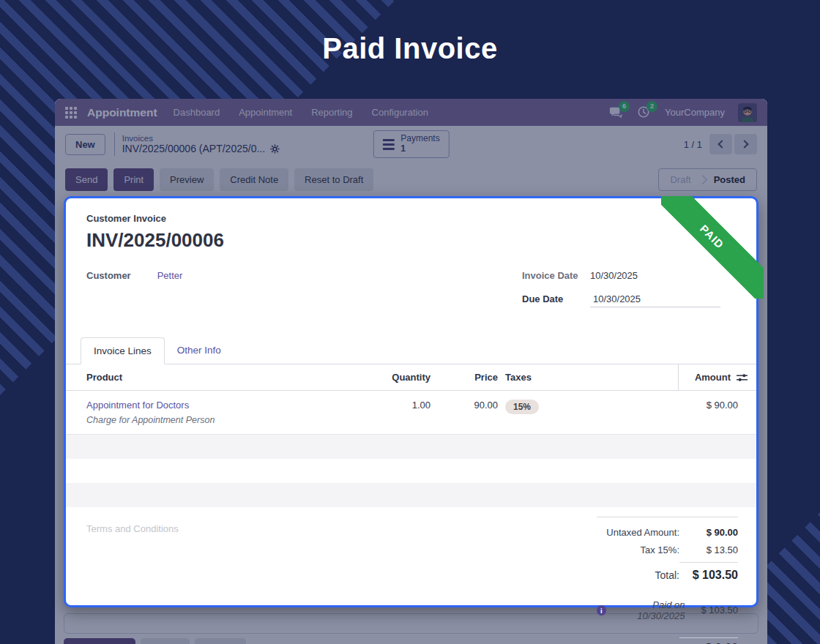  Describe the element at coordinates (390, 413) in the screenshot. I see `line-quantity: 1.00` at that location.